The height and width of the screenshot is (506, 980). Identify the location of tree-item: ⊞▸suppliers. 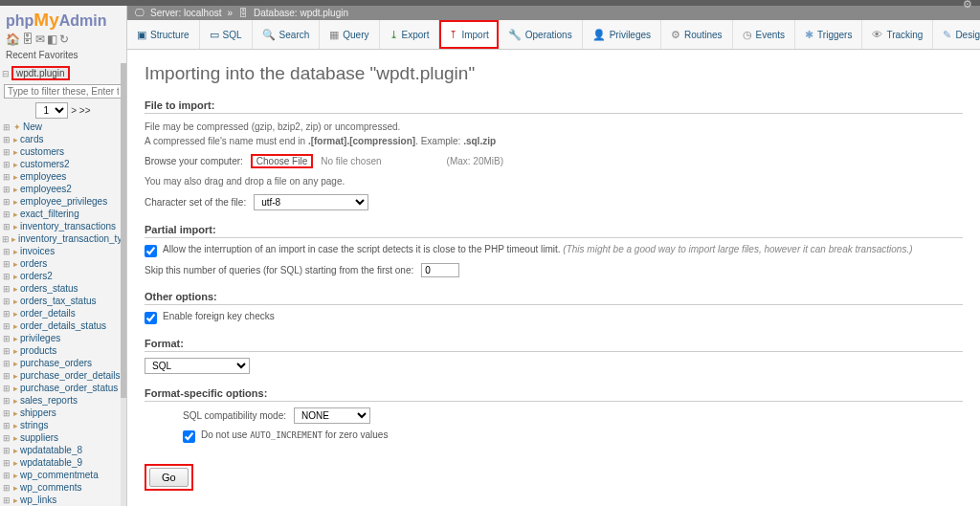
(64, 438).